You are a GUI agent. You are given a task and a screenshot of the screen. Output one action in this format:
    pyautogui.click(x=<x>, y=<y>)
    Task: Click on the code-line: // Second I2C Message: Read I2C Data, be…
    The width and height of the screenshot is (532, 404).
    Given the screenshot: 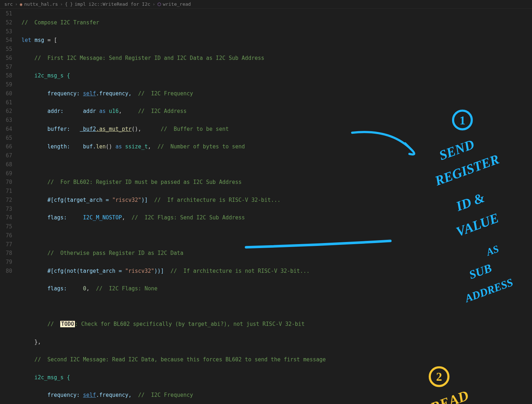 What is the action you would take?
    pyautogui.click(x=277, y=360)
    